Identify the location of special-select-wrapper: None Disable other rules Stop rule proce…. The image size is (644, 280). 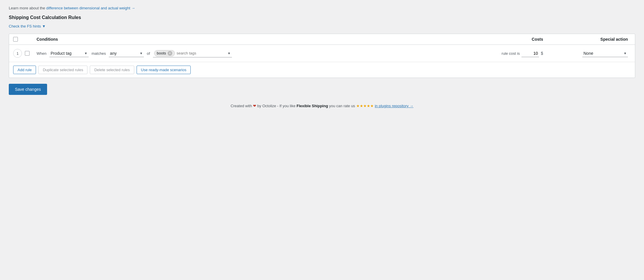
(605, 53).